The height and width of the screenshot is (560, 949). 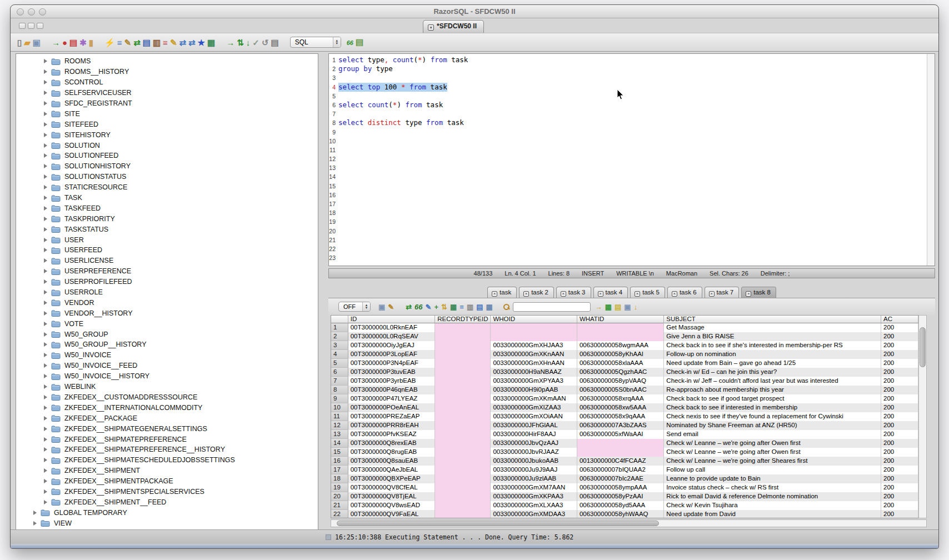 What do you see at coordinates (167, 82) in the screenshot?
I see `tree-item-scontrol: SCONTROL` at bounding box center [167, 82].